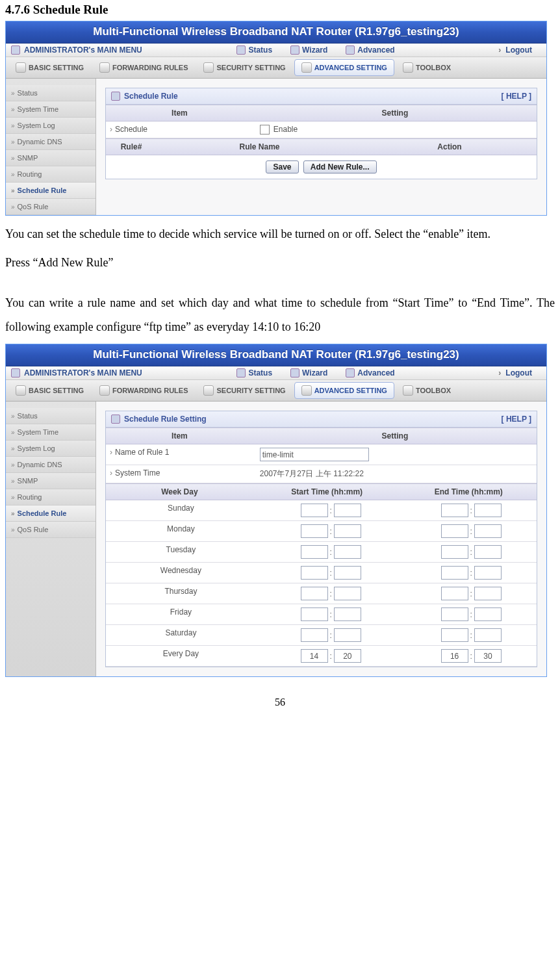 Image resolution: width=560 pixels, height=959 pixels. Describe the element at coordinates (51, 539) in the screenshot. I see `sidebar-2: »Status »System Time »System Log »Dynami…` at that location.